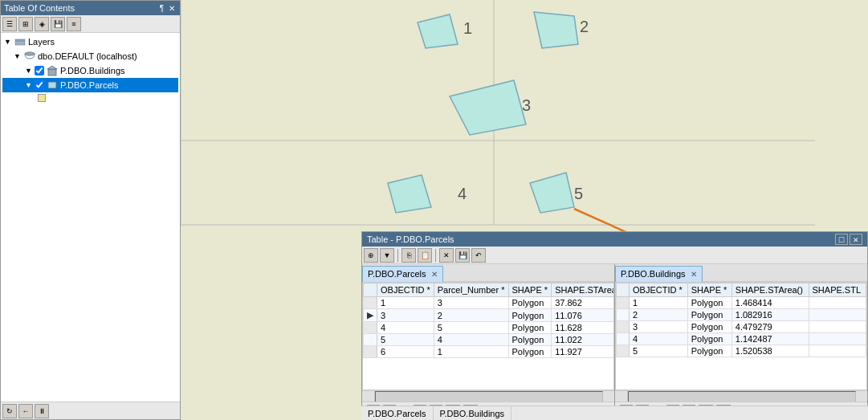  Describe the element at coordinates (371, 255) in the screenshot. I see `add-row-button: ⊕` at that location.